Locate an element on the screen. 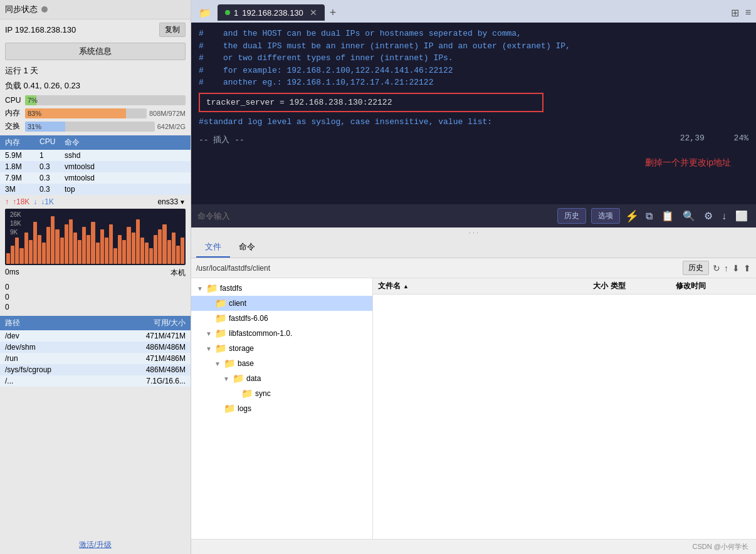 This screenshot has height=554, width=756. process-table-header: 内存 CPU 命令 is located at coordinates (95, 143).